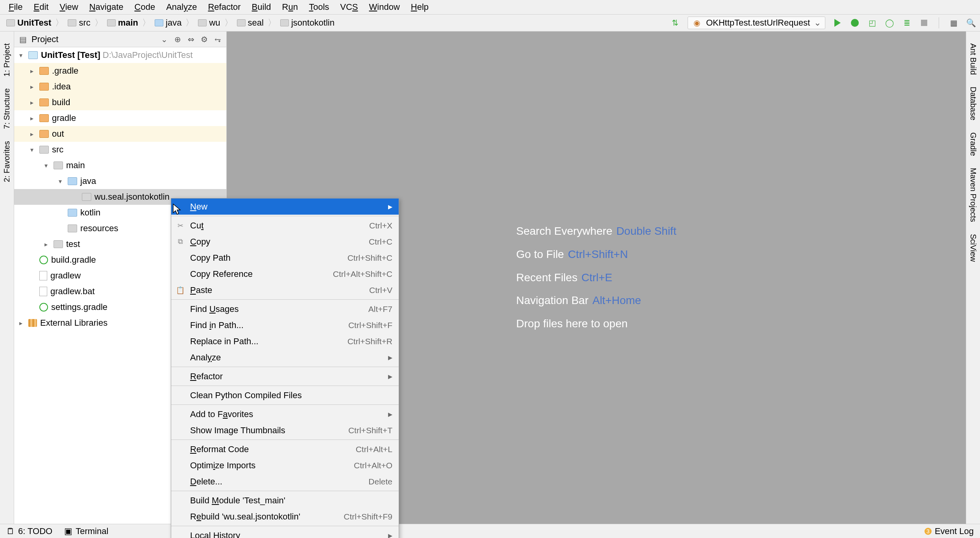 Image resolution: width=980 pixels, height=538 pixels. I want to click on menu-analyze: Analyze, so click(181, 7).